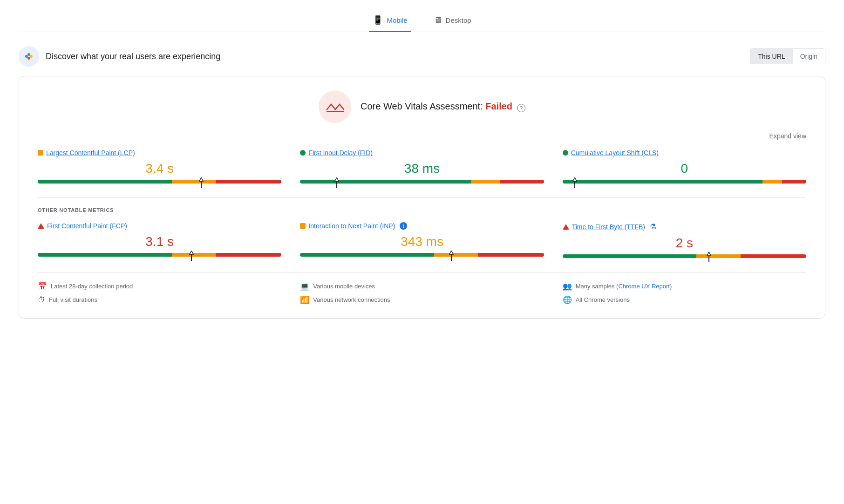  What do you see at coordinates (422, 288) in the screenshot?
I see `footer-info: 📅 Latest 28-day collection period 💻 Vari…` at bounding box center [422, 288].